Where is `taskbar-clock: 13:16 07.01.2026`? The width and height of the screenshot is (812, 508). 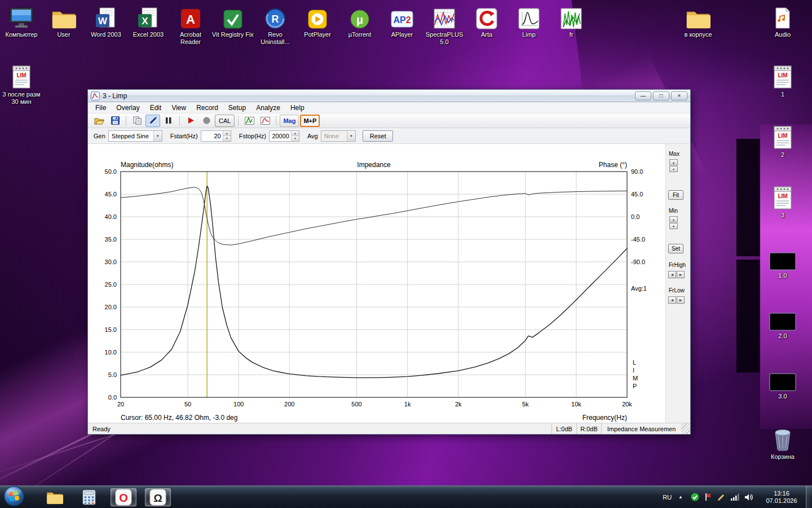 taskbar-clock: 13:16 07.01.2026 is located at coordinates (782, 497).